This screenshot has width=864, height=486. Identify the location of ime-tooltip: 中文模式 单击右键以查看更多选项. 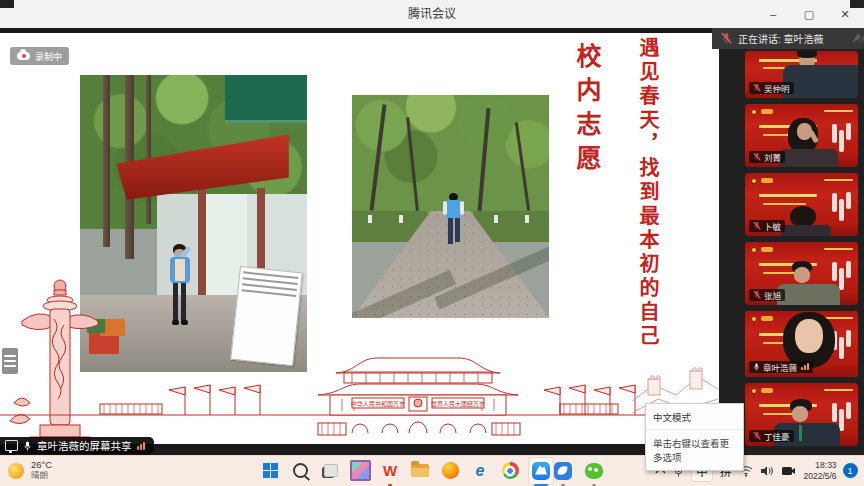
(694, 437).